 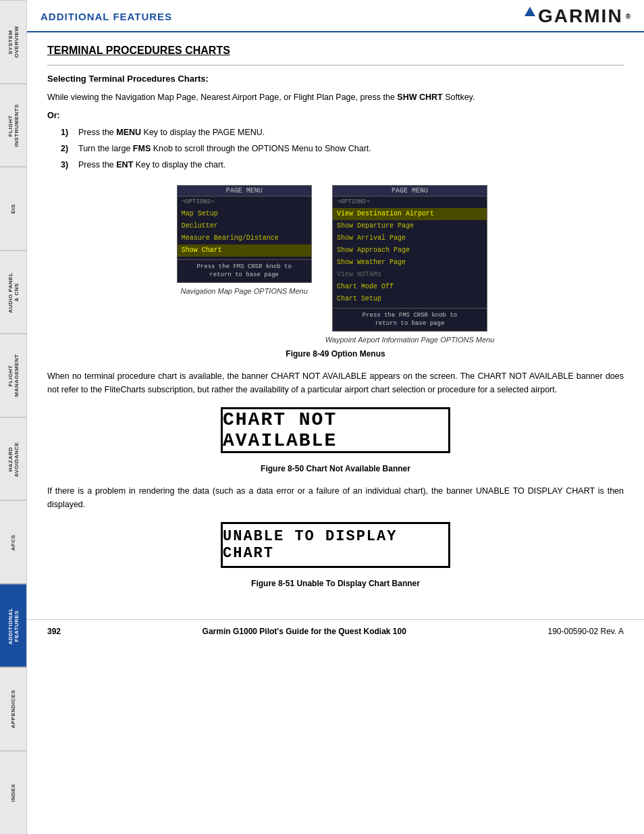 What do you see at coordinates (342, 149) in the screenshot?
I see `steps-list: 1) Press the MENU Key to display the PAG…` at bounding box center [342, 149].